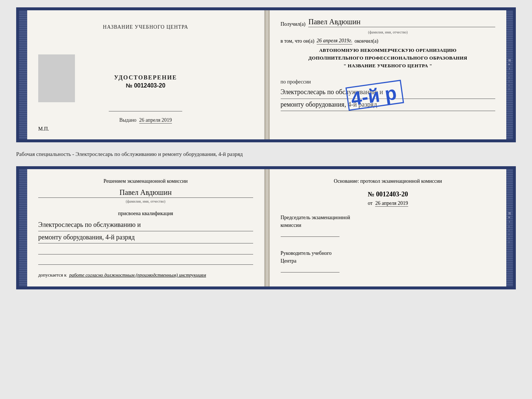 The image size is (532, 399). What do you see at coordinates (510, 228) in the screenshot?
I see `right-texture-strip-bottom: И а ← – – – – –` at bounding box center [510, 228].